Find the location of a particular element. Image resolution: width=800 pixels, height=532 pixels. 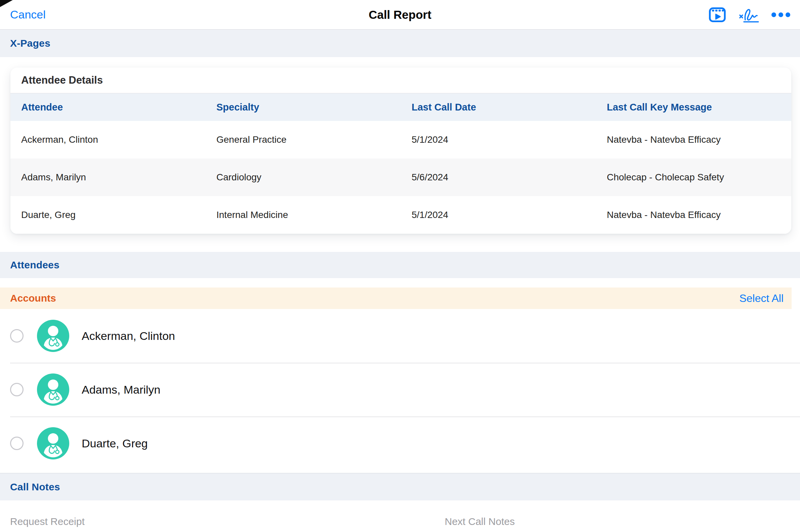

table-row: Duarte, Greg Internal Medicine 5/1/2024 … is located at coordinates (401, 215).